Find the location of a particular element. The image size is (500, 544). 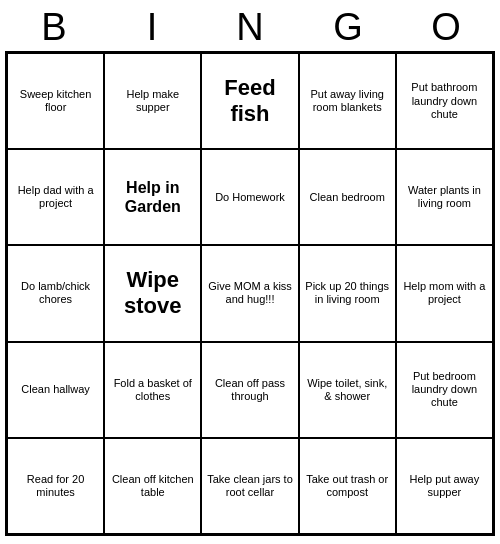

bingo-cell-2: Feed fish is located at coordinates (250, 101).